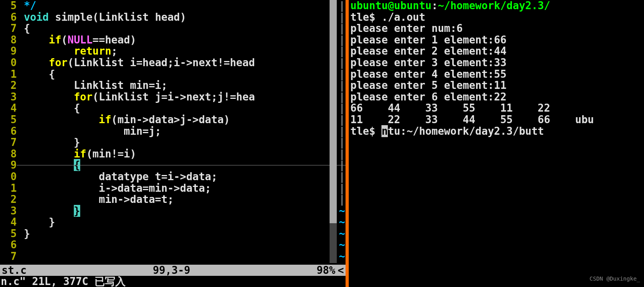 This screenshot has width=644, height=287. What do you see at coordinates (173, 18) in the screenshot?
I see `code-line: 6 void simple(Linklist head)` at bounding box center [173, 18].